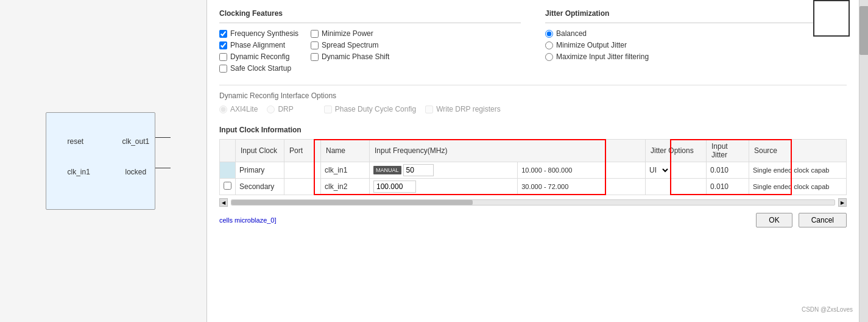  What do you see at coordinates (571, 34) in the screenshot?
I see `balanced-label: Balanced` at bounding box center [571, 34].